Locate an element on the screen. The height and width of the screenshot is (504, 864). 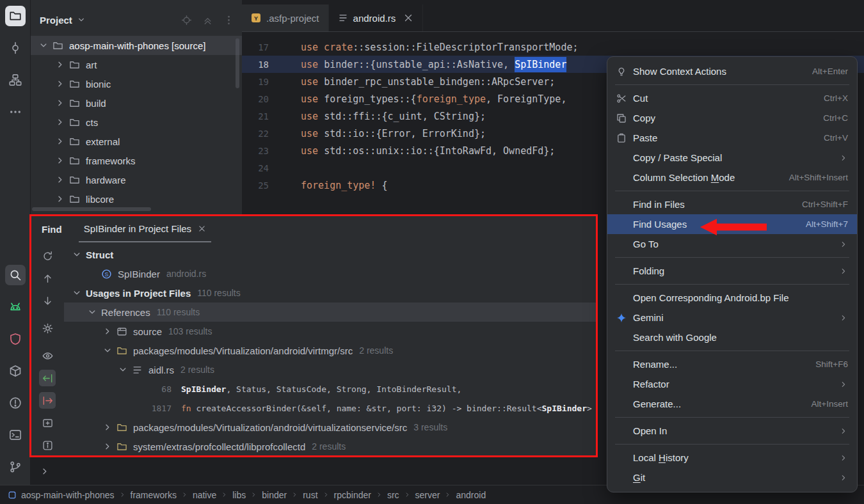
breadcrumb-item: rust is located at coordinates (310, 495).